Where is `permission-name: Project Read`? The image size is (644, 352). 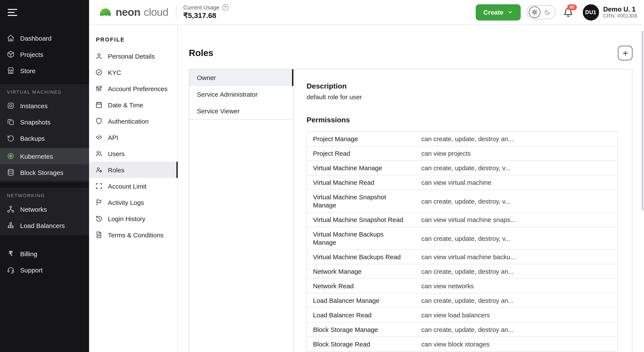
permission-name: Project Read is located at coordinates (364, 153).